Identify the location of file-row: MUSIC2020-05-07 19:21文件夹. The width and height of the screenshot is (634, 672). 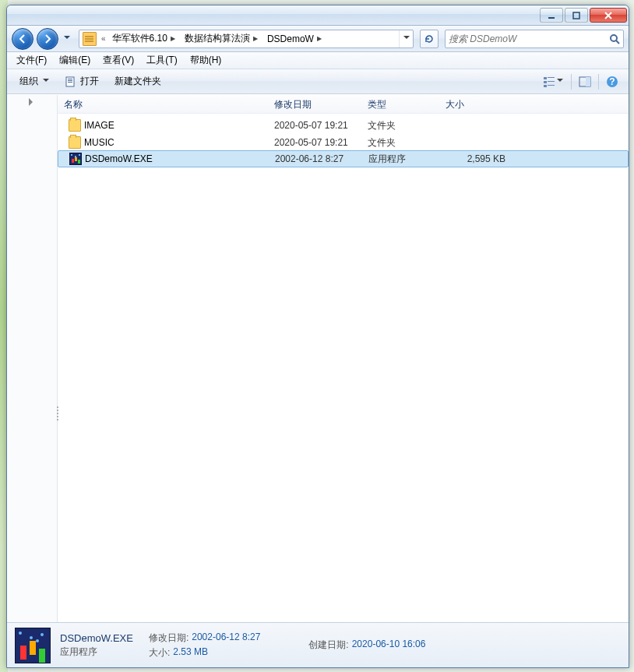
(343, 142).